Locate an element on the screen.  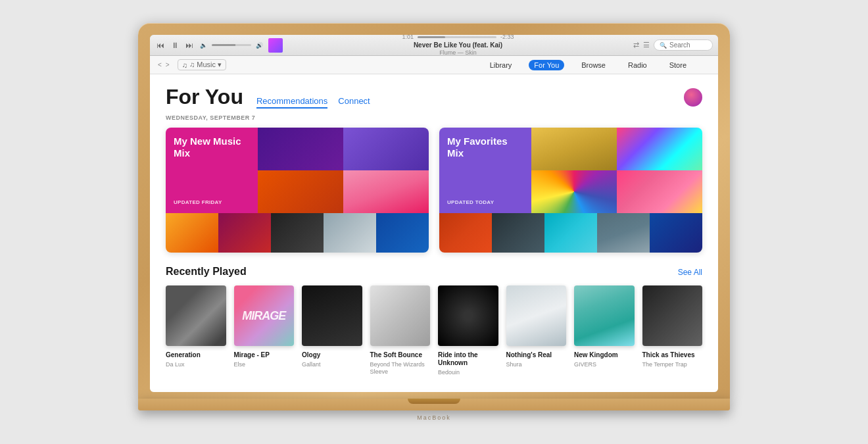
page-title-area: For You Recommendations Connect is located at coordinates (268, 97).